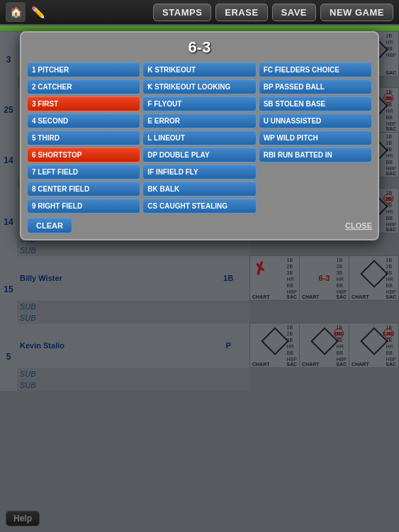  Describe the element at coordinates (199, 189) in the screenshot. I see `popup-play-btn-7: BK BALK` at that location.